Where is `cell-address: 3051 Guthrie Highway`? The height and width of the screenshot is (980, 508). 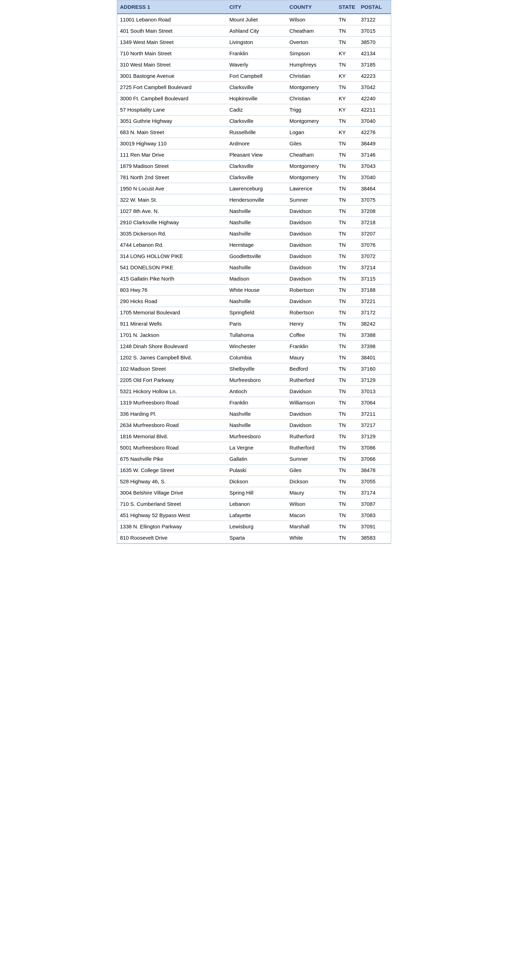
cell-address: 3051 Guthrie Highway is located at coordinates (172, 121).